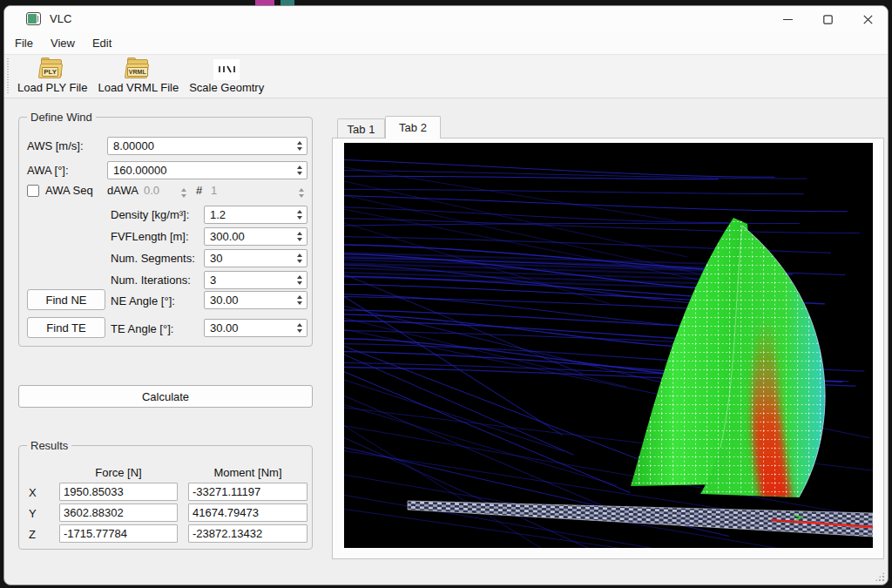 The width and height of the screenshot is (892, 588). I want to click on force-column-header: Force [N], so click(118, 472).